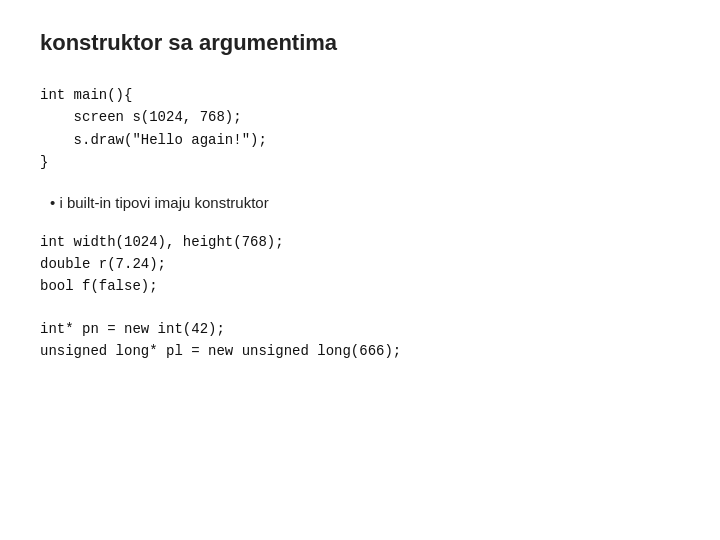 The image size is (720, 540). What do you see at coordinates (360, 43) in the screenshot?
I see `page-title: konstruktor sa argumentima` at bounding box center [360, 43].